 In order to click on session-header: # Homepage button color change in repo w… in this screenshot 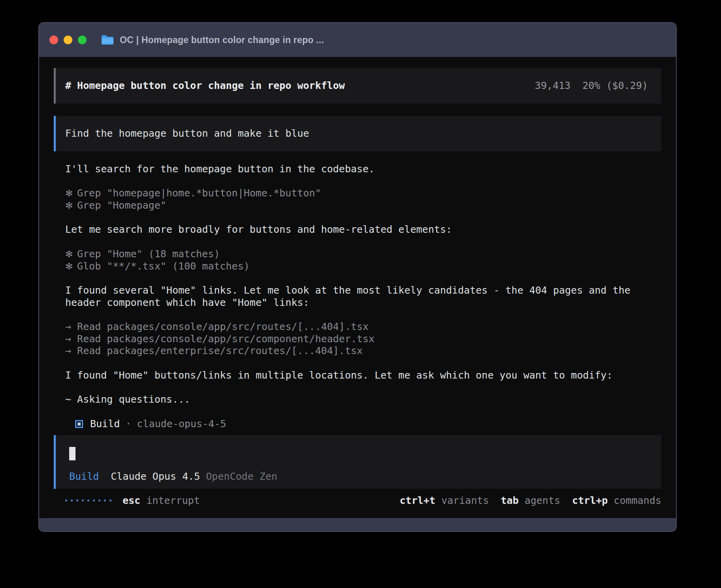, I will do `click(357, 86)`.